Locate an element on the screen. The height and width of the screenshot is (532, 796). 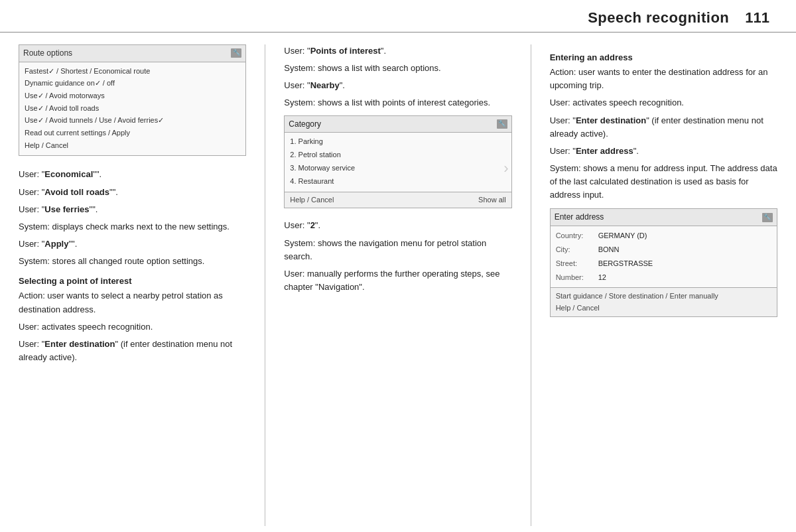
route-option-item: Dynamic guidance on✓ / off is located at coordinates (133, 84).